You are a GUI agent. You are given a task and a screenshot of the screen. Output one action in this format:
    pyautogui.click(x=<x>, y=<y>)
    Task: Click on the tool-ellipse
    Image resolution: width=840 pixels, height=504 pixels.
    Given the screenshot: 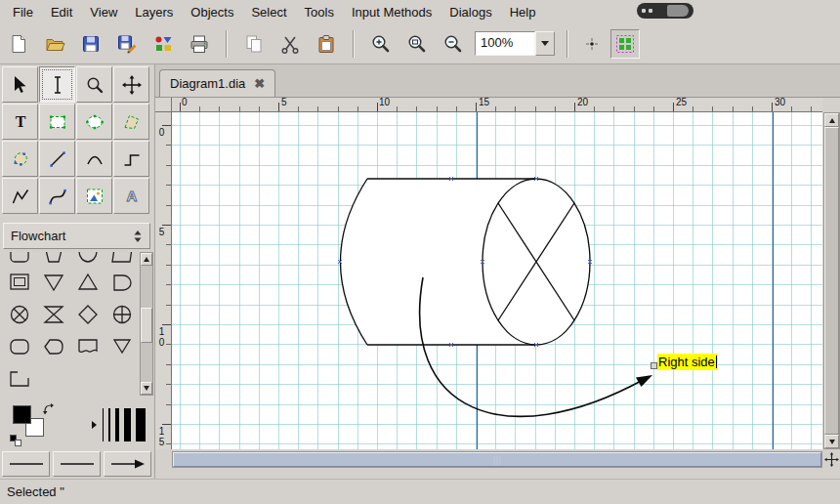 What is the action you would take?
    pyautogui.click(x=94, y=121)
    